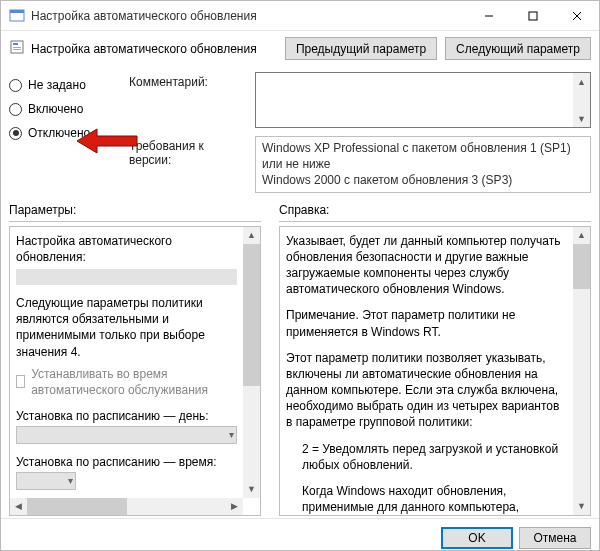  What do you see at coordinates (435, 212) in the screenshot?
I see `help-heading: Справка:` at bounding box center [435, 212].